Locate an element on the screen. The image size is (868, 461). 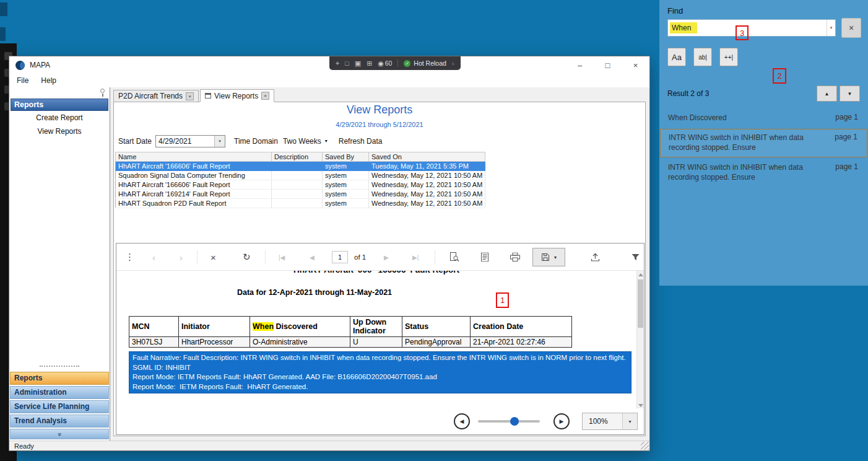
column-header-description: Description is located at coordinates (297, 157).